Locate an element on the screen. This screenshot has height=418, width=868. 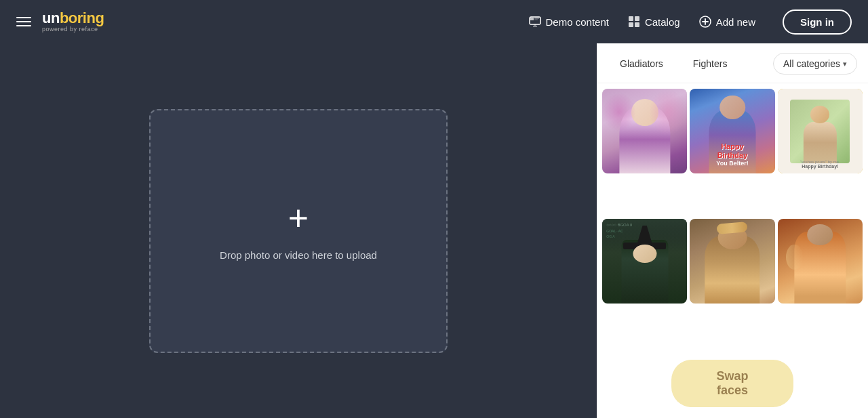
add-icon is located at coordinates (705, 22).